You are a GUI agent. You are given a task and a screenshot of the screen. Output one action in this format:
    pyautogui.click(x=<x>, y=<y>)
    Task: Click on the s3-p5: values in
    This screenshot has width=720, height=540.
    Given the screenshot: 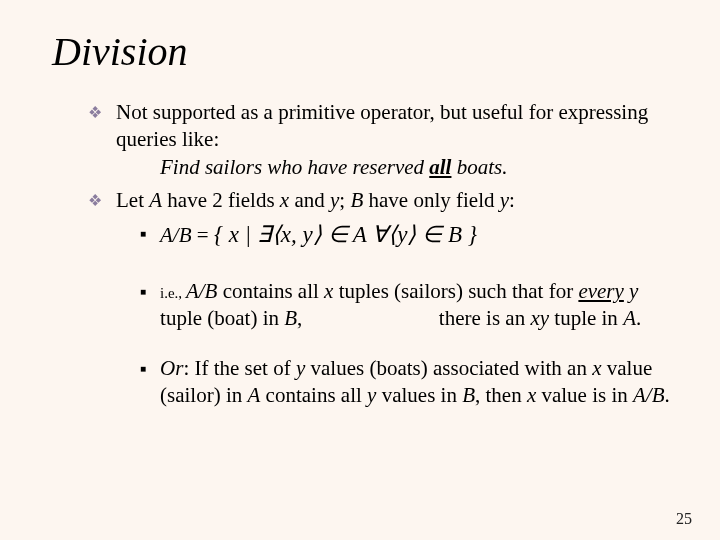 What is the action you would take?
    pyautogui.click(x=419, y=395)
    